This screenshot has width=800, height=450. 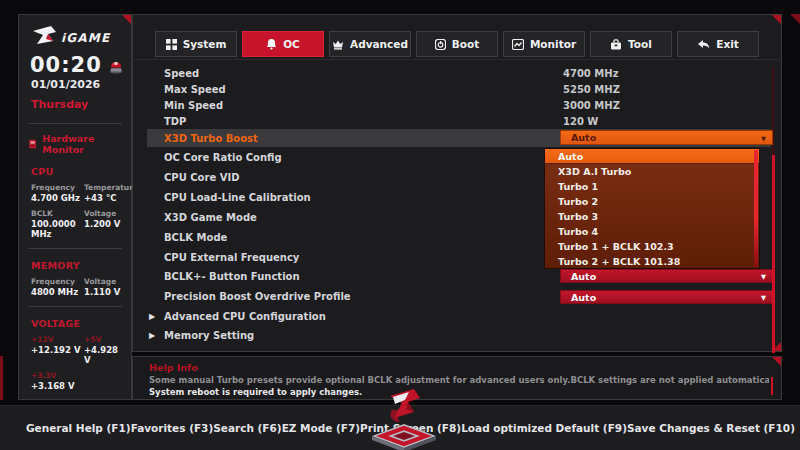 I want to click on pbo-profile-dropdown: Auto ▼, so click(x=666, y=297).